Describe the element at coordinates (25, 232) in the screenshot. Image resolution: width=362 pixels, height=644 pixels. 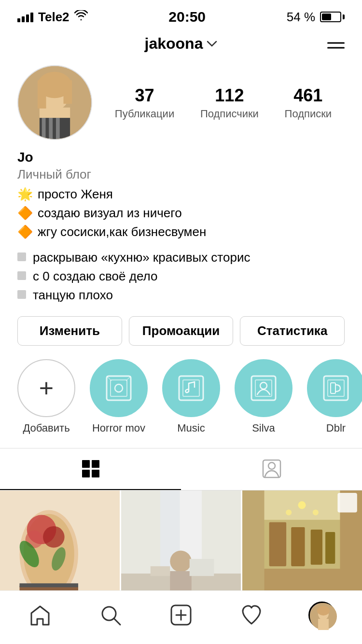
I see `diamond-emoji-2: 🔶` at that location.